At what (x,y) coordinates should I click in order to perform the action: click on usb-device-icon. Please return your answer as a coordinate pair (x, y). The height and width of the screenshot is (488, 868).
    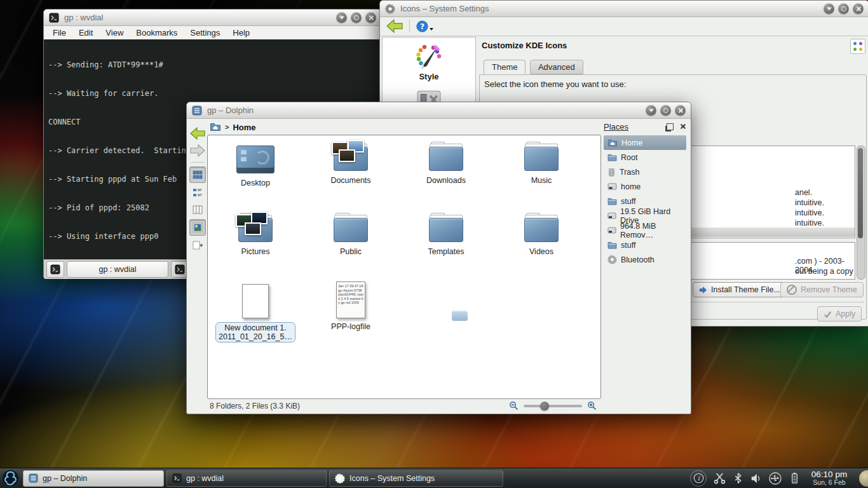
    Looking at the image, I should click on (775, 478).